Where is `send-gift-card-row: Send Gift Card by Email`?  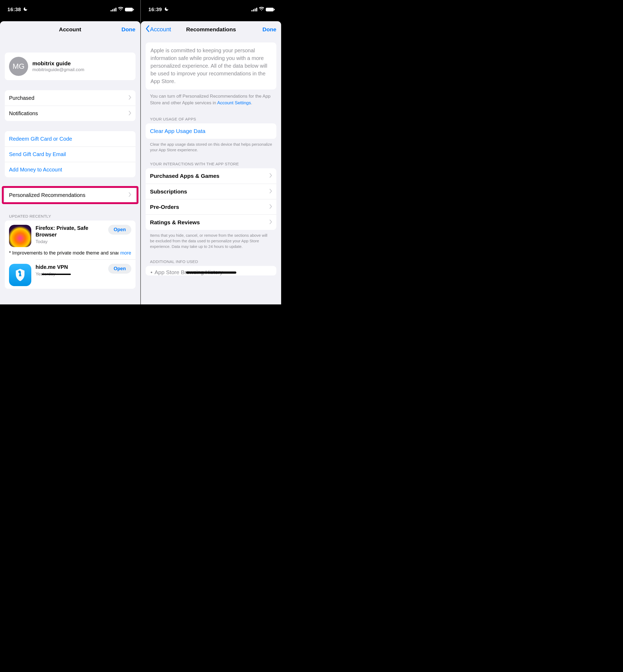
send-gift-card-row: Send Gift Card by Email is located at coordinates (70, 154).